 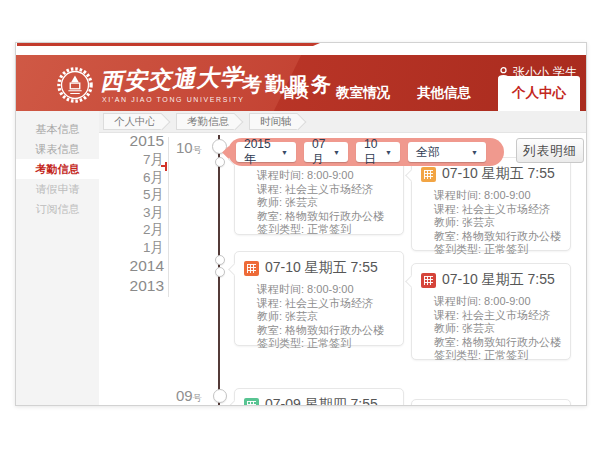 I want to click on timeline-scale-item: 6月, so click(x=138, y=178).